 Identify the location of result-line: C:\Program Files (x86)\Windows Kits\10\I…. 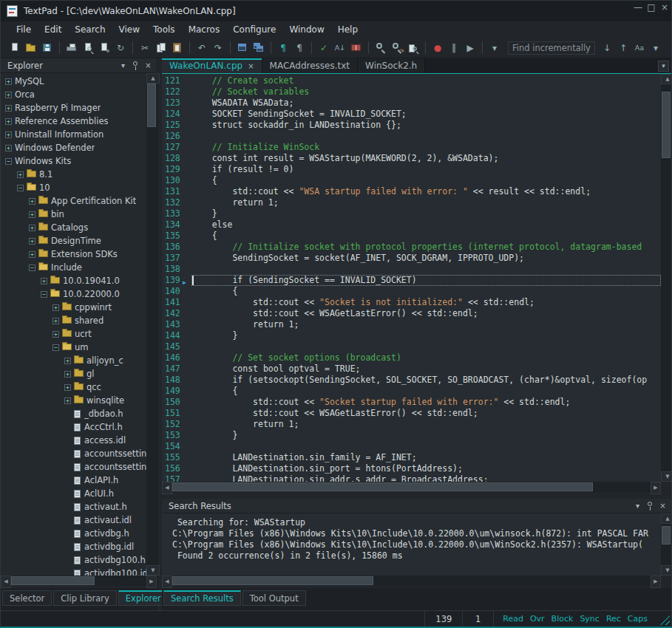
(417, 545).